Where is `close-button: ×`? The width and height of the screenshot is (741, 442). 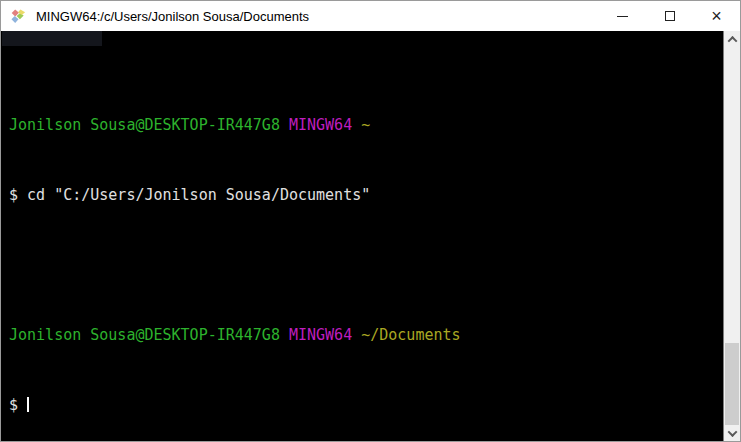 close-button: × is located at coordinates (716, 16).